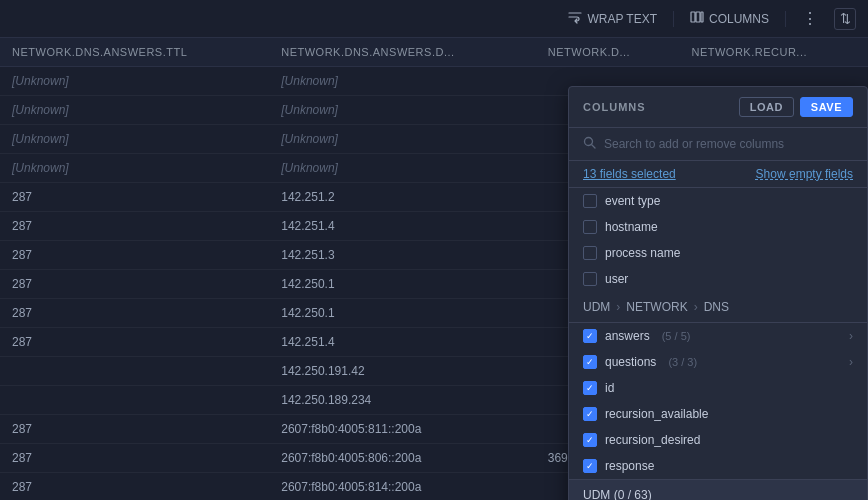 The image size is (868, 500). I want to click on sections-container: UDM (0 / 63) Explore fields within UDM ‹…, so click(718, 490).